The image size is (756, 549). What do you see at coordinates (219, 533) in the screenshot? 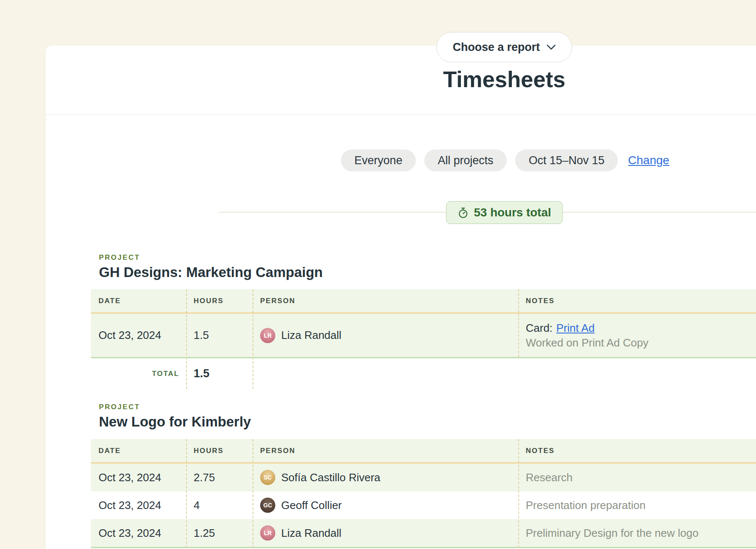
I see `hours-cell: 1.25` at bounding box center [219, 533].